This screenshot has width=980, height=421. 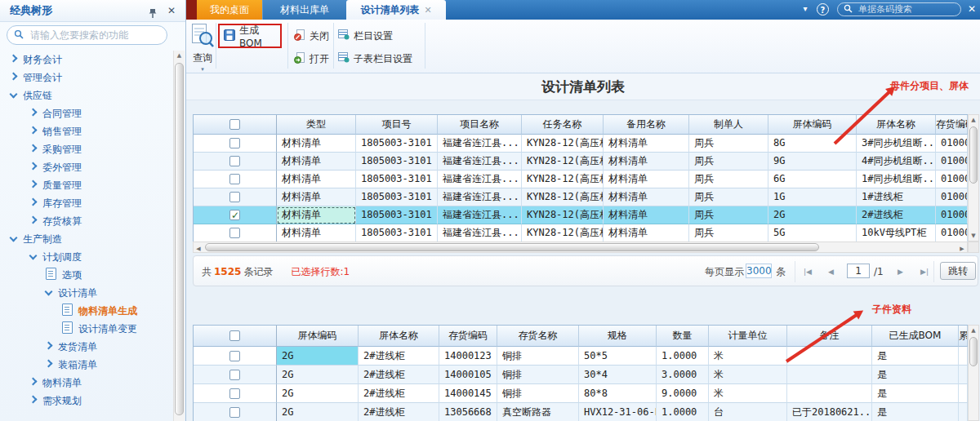 What do you see at coordinates (87, 185) in the screenshot?
I see `sidebar-item-quality-management: 质量管理` at bounding box center [87, 185].